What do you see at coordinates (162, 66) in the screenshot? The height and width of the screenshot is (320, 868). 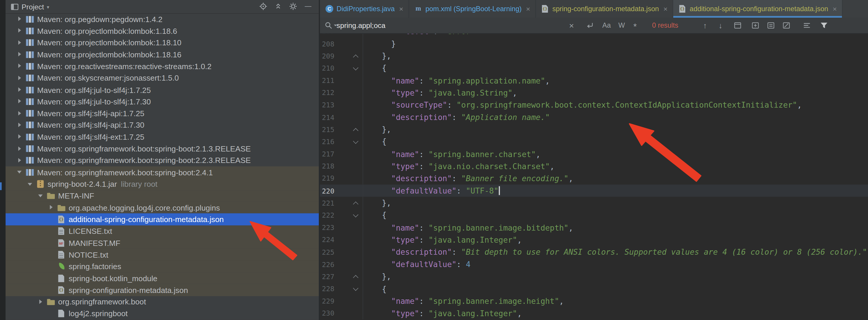 I see `tree-row: Maven: org.reactivestreams:reactive-stre…` at bounding box center [162, 66].